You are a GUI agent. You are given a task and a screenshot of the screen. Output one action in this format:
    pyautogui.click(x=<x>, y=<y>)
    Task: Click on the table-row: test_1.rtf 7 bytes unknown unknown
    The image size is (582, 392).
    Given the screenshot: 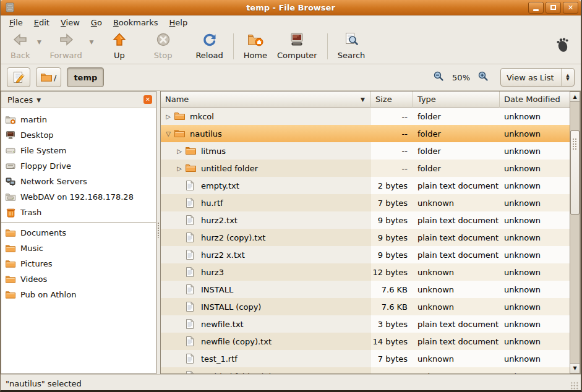 What is the action you would take?
    pyautogui.click(x=365, y=359)
    